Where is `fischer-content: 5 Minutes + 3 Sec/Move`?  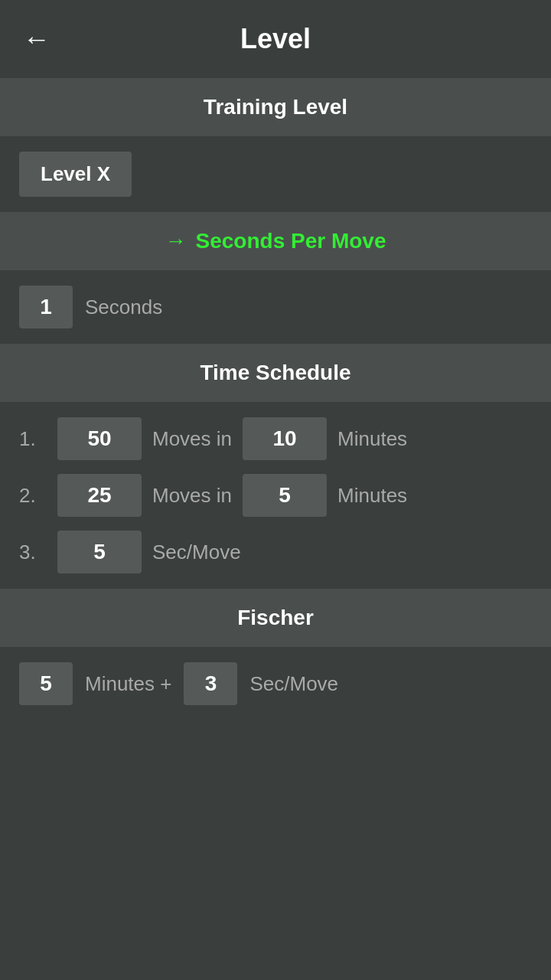
fischer-content: 5 Minutes + 3 Sec/Move is located at coordinates (276, 684).